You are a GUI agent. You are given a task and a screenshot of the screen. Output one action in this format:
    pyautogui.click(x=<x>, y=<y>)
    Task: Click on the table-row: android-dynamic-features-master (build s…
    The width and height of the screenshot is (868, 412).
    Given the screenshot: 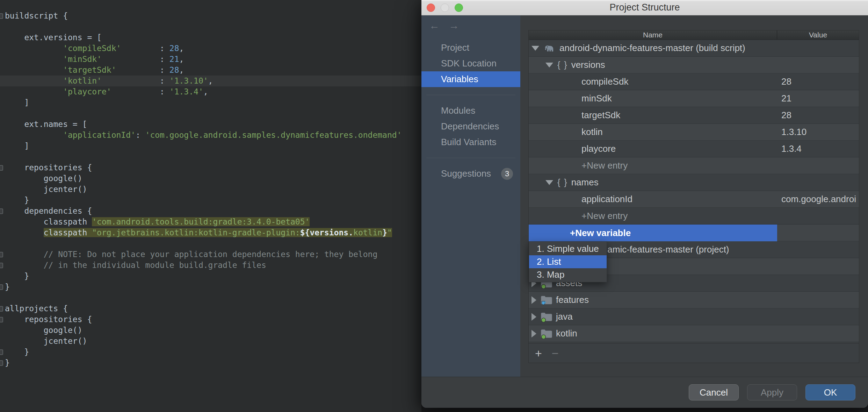 What is the action you would take?
    pyautogui.click(x=694, y=48)
    